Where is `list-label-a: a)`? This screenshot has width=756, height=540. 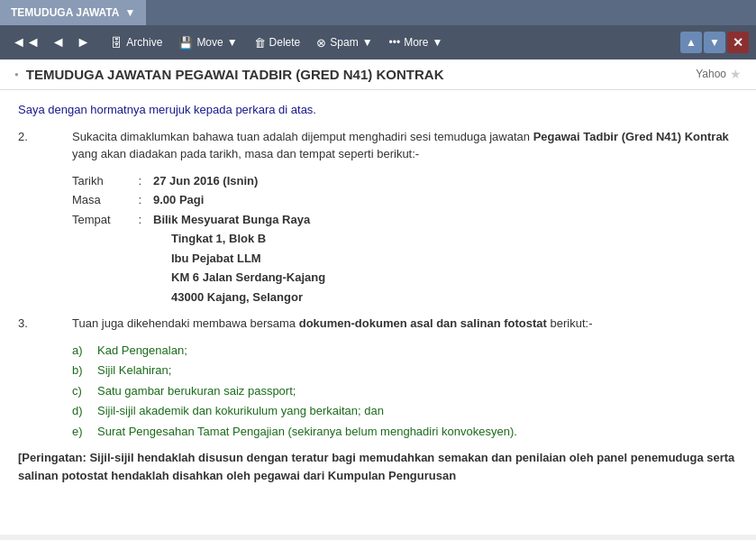 list-label-a: a) is located at coordinates (81, 351).